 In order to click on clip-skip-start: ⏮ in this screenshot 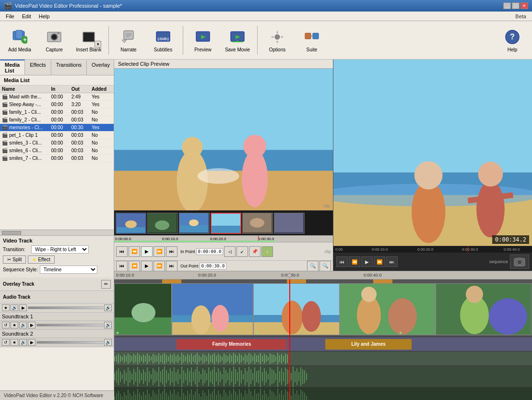, I will do `click(122, 252)`.